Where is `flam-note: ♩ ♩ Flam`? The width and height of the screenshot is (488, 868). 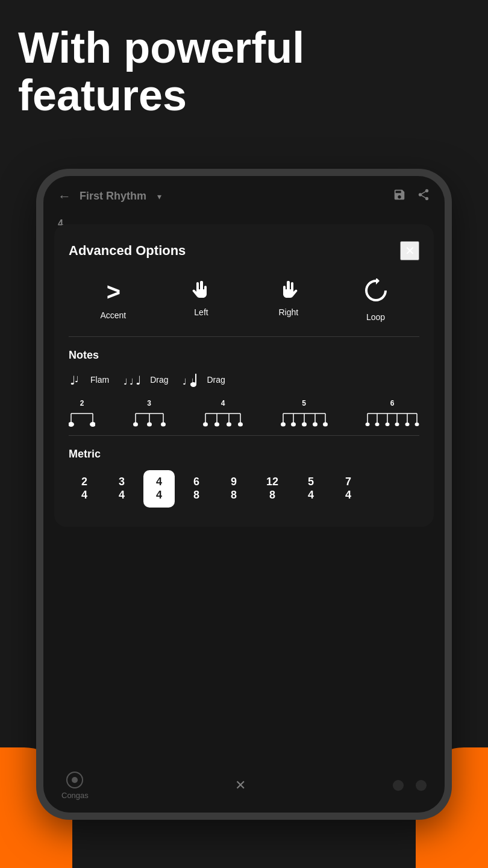
flam-note: ♩ ♩ Flam is located at coordinates (89, 380).